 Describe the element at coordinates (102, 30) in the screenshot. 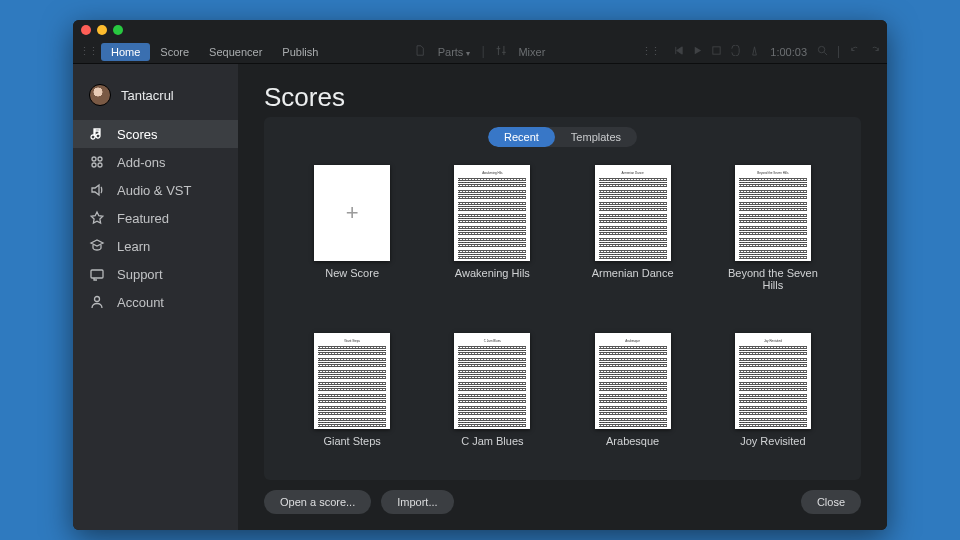

I see `minimize-window-icon` at that location.